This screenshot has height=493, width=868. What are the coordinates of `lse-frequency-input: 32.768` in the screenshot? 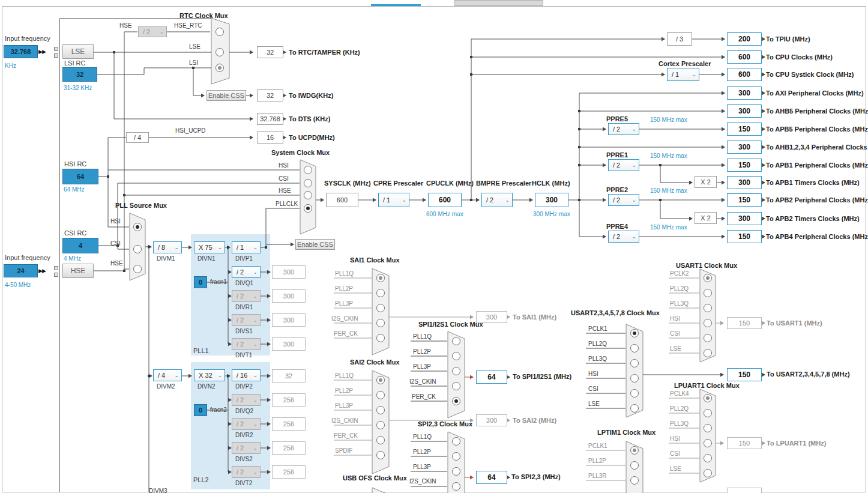 It's located at (20, 52).